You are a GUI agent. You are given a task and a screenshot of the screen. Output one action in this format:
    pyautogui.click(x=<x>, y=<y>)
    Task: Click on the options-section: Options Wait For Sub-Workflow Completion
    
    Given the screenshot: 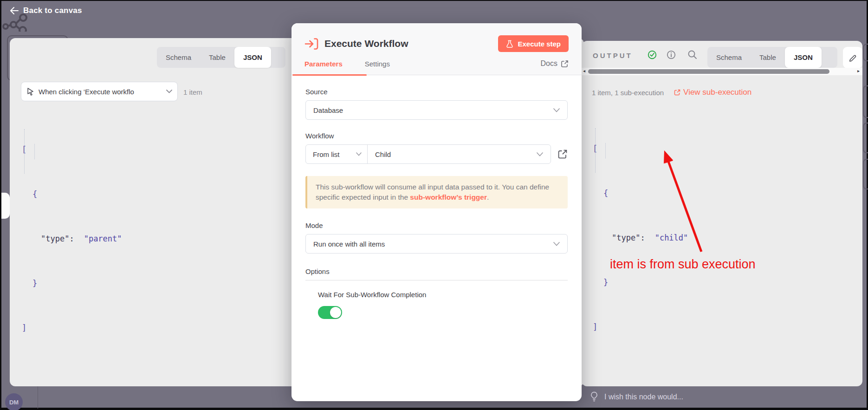 What is the action you would take?
    pyautogui.click(x=436, y=293)
    